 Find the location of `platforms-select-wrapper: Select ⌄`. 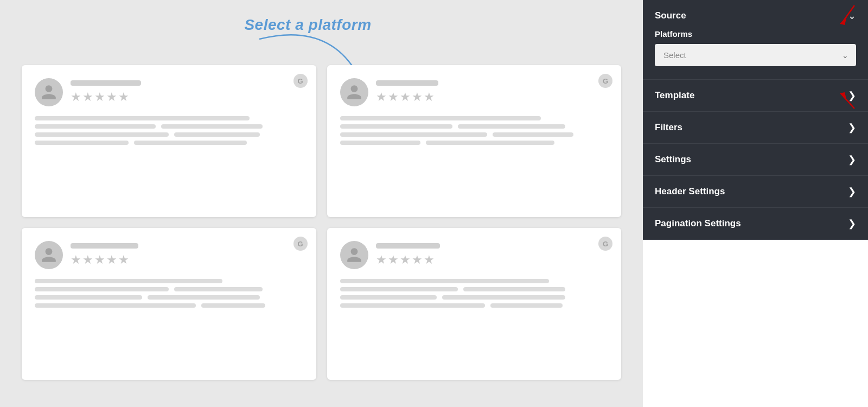

platforms-select-wrapper: Select ⌄ is located at coordinates (755, 55).